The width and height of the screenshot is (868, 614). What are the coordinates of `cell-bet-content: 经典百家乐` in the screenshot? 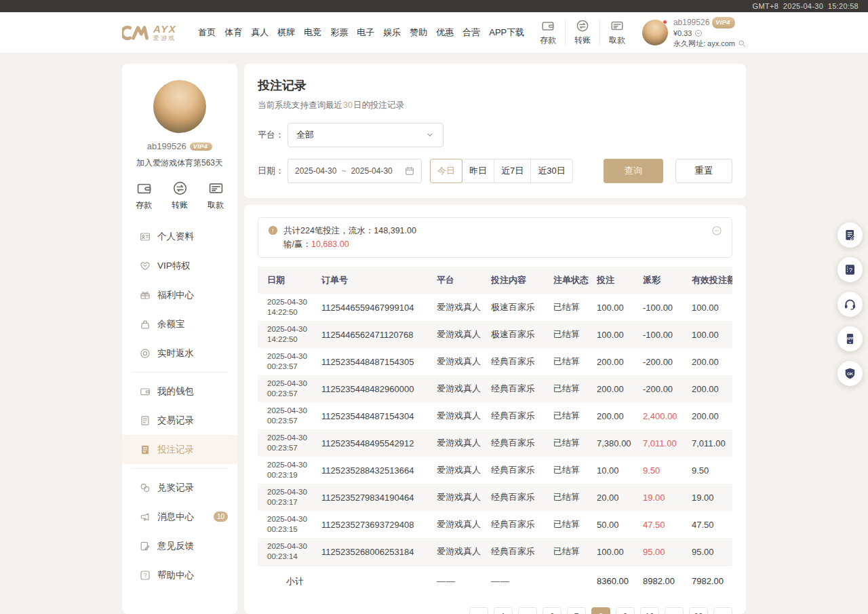 It's located at (522, 362).